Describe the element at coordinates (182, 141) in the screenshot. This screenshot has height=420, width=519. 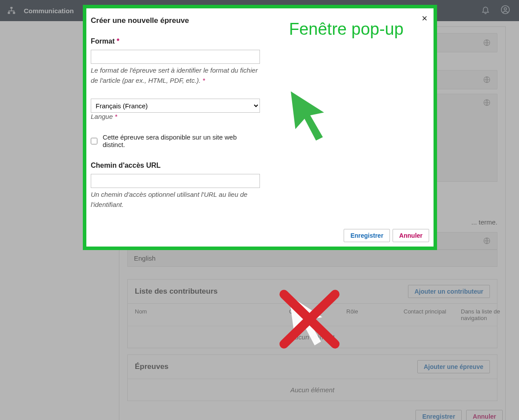
I see `distinct-site-label: Cette épreuve sera disponible sur un sit…` at that location.